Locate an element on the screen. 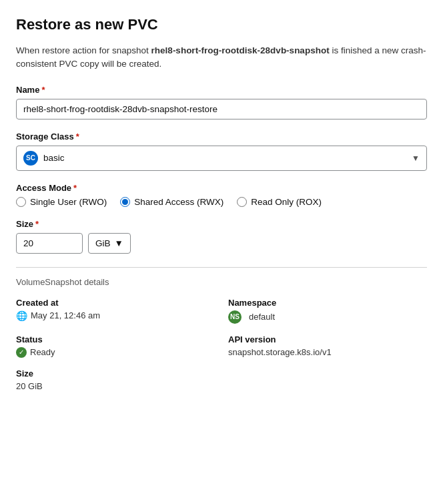 This screenshot has width=443, height=504. snapshot-size-label: Size is located at coordinates (115, 374).